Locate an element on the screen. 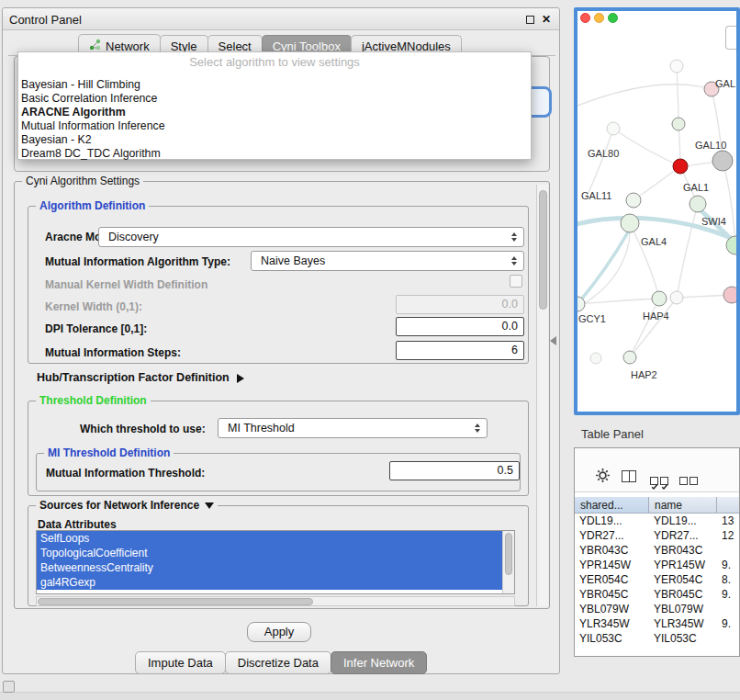 This screenshot has height=700, width=740. checked-box-icon is located at coordinates (654, 481).